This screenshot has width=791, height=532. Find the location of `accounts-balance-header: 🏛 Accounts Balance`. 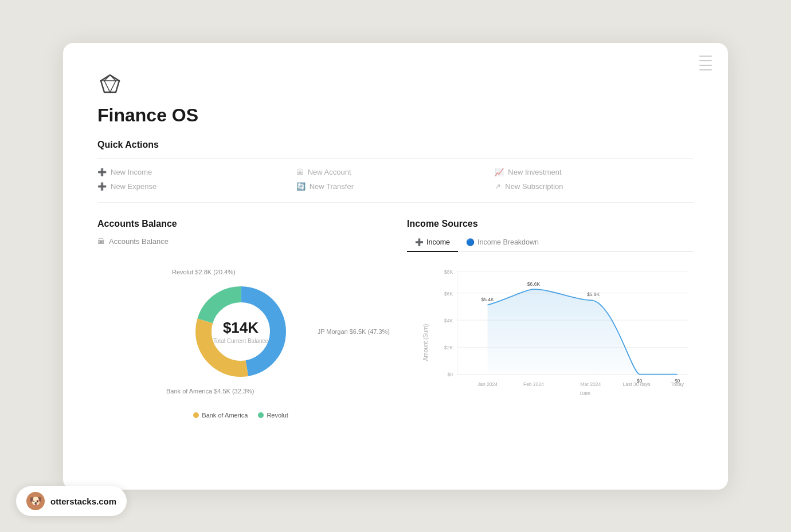

accounts-balance-header: 🏛 Accounts Balance is located at coordinates (241, 242).